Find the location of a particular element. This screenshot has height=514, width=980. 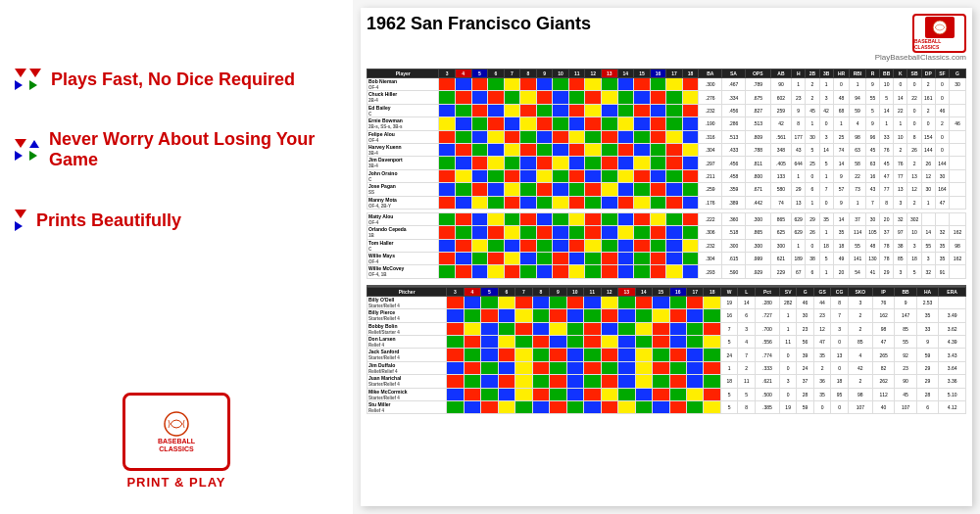

col-3b: 3B is located at coordinates (826, 74).